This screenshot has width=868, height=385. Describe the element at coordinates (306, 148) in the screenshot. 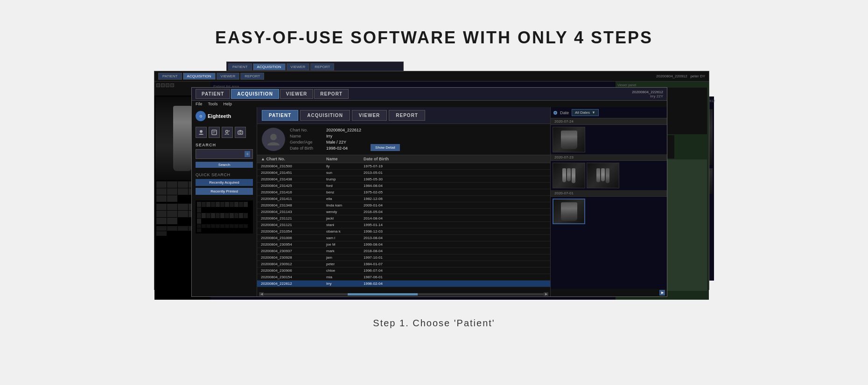

I see `label-dob: Date of Birth` at that location.